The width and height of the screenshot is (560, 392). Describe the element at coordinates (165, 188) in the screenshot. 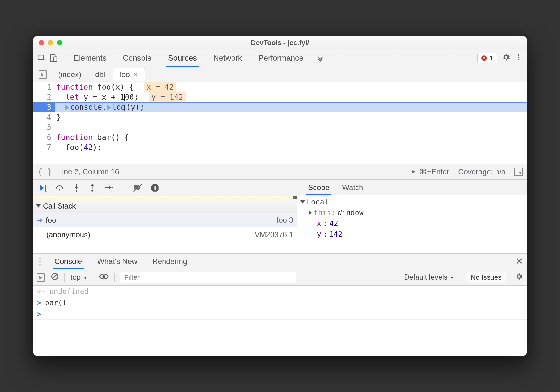

I see `debugger-toolbar` at that location.